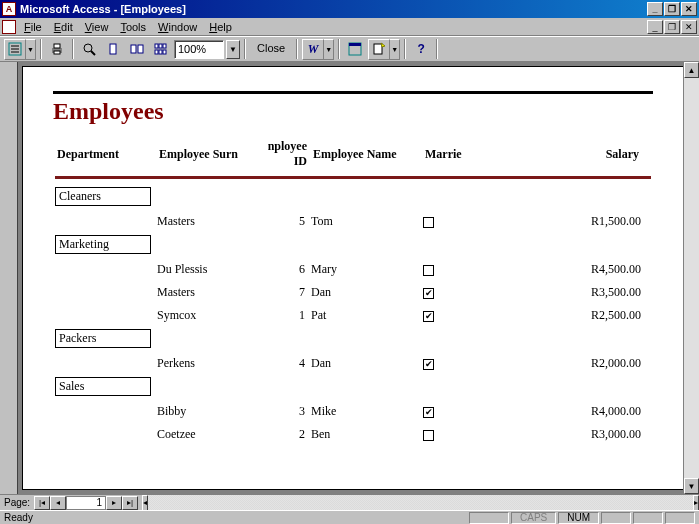  I want to click on cell-salary: R2,000.00, so click(568, 360).